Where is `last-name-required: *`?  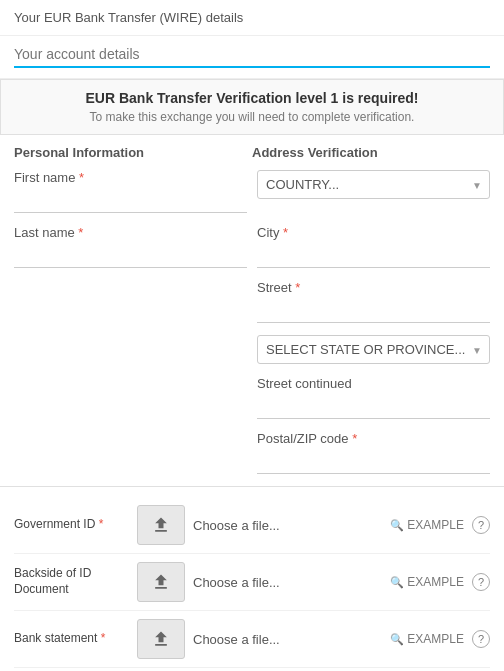
last-name-required: * is located at coordinates (80, 232).